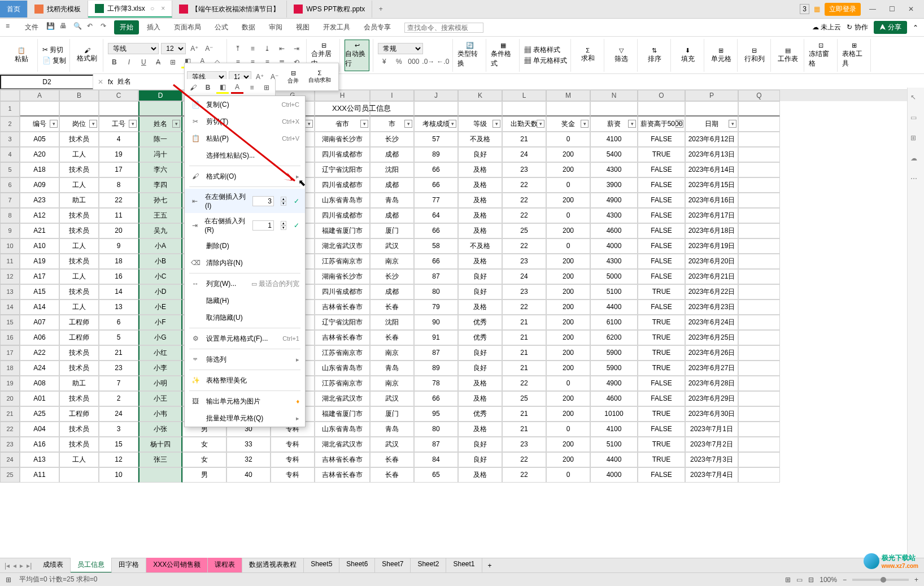  What do you see at coordinates (303, 27) in the screenshot?
I see `menu-view: 视图` at bounding box center [303, 27].